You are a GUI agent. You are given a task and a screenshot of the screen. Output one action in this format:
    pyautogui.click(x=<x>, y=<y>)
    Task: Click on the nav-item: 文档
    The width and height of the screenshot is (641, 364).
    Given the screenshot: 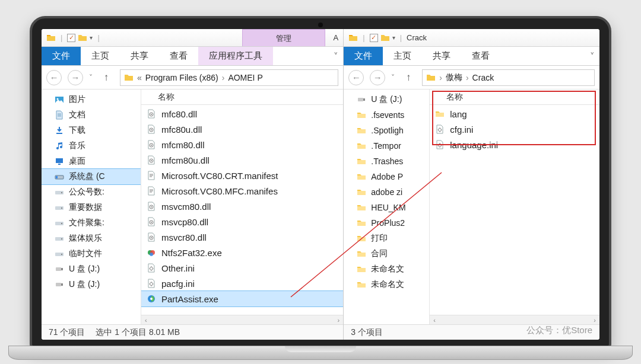 What is the action you would take?
    pyautogui.click(x=91, y=115)
    